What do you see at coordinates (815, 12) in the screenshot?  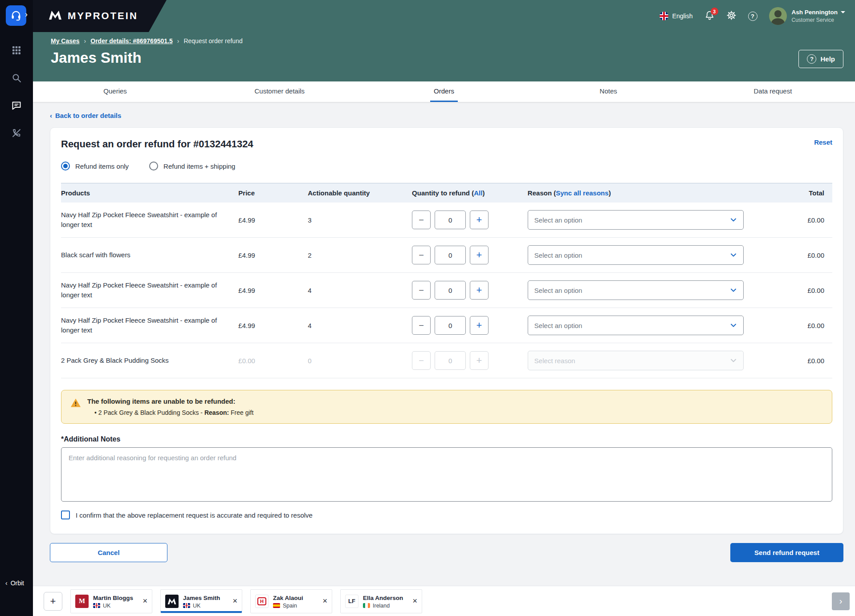 I see `user-name: Ash Pennington` at bounding box center [815, 12].